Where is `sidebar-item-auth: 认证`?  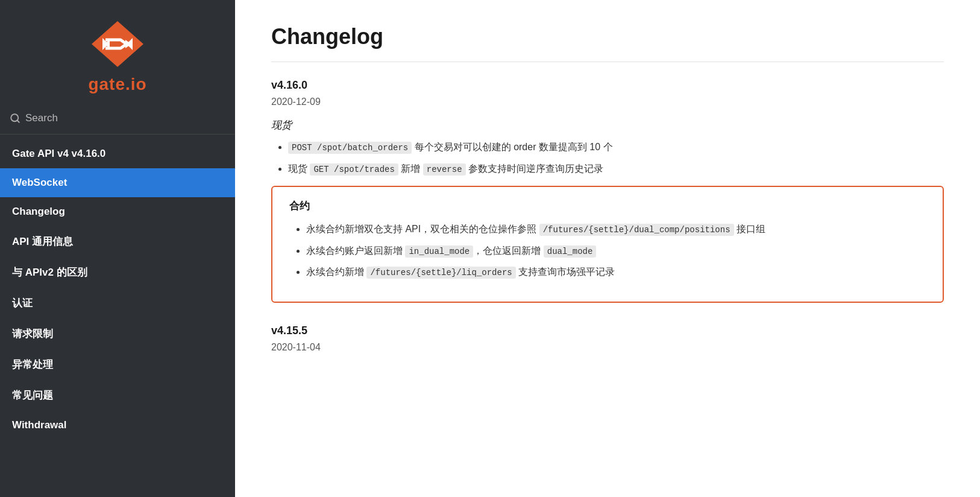 sidebar-item-auth: 认证 is located at coordinates (118, 303).